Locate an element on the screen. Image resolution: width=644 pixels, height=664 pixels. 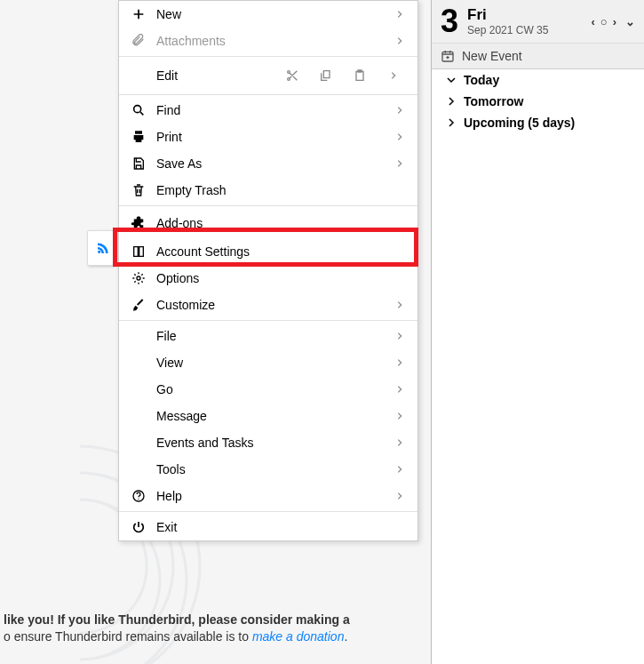
plus-icon is located at coordinates (139, 14).